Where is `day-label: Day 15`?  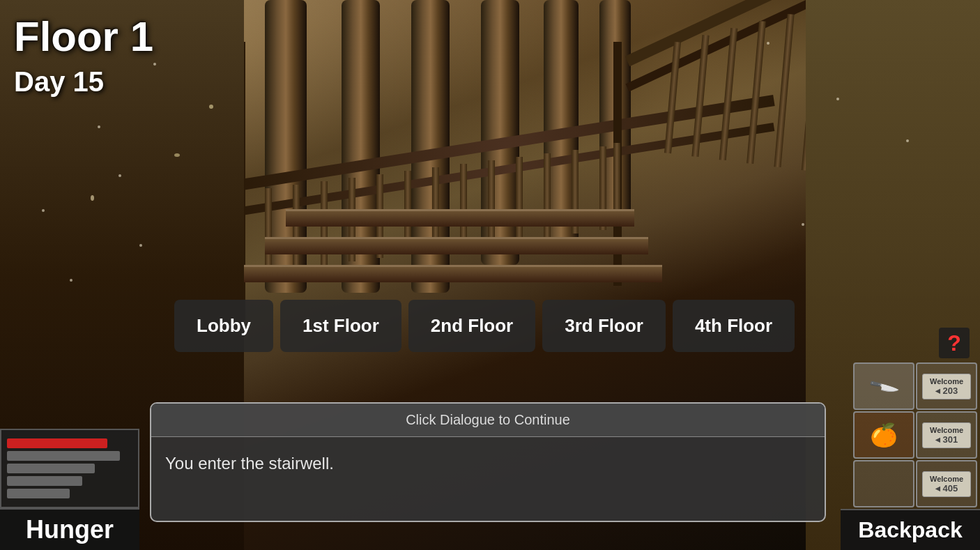 day-label: Day 15 is located at coordinates (59, 82).